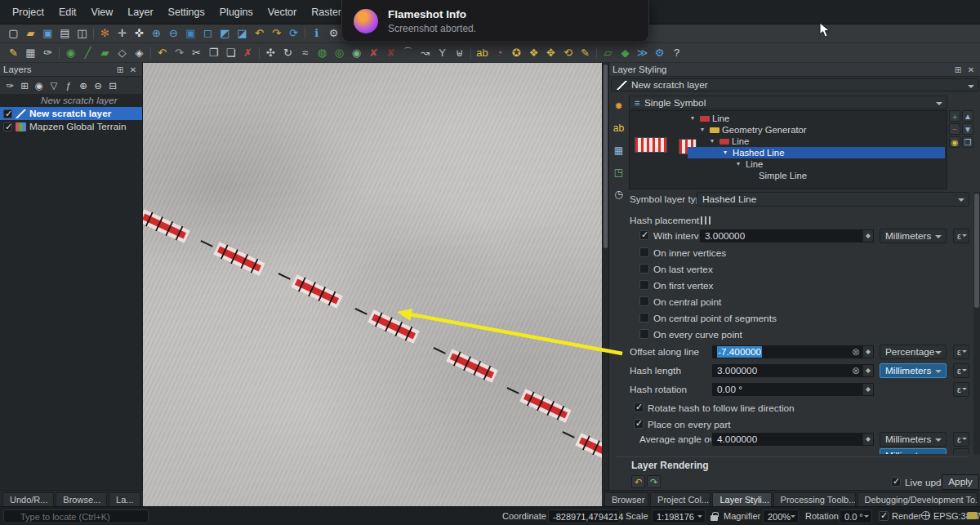 Image resolution: width=980 pixels, height=525 pixels. What do you see at coordinates (139, 53) in the screenshot?
I see `vertex-tool-active-layer-icon: ◈` at bounding box center [139, 53].